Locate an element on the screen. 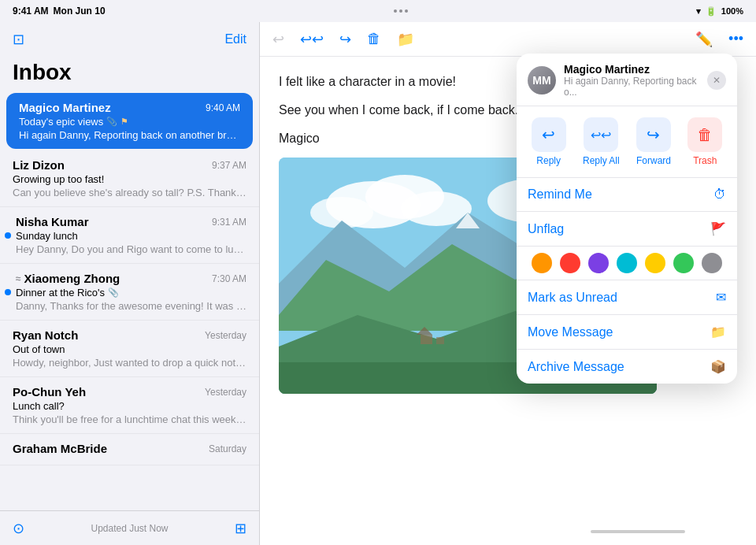  reply-icon: ↩ is located at coordinates (549, 135).